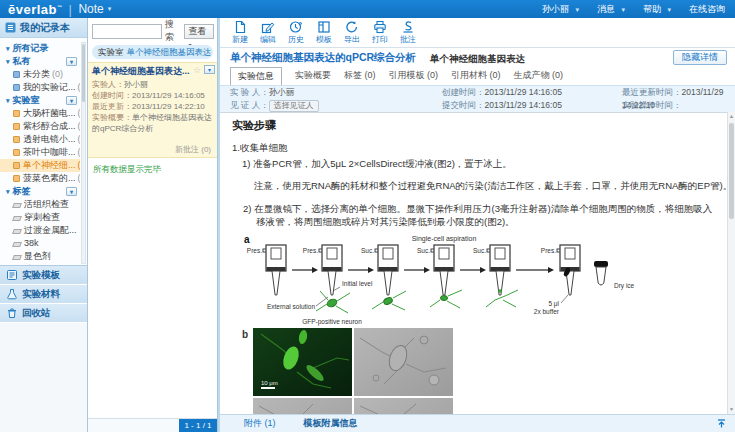  Describe the element at coordinates (79, 139) in the screenshot. I see `item-count: (0)` at that location.